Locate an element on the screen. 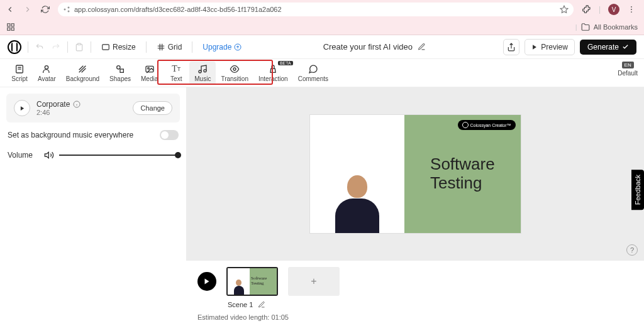 This screenshot has width=644, height=326. upgrade-button: Upgrade is located at coordinates (222, 47).